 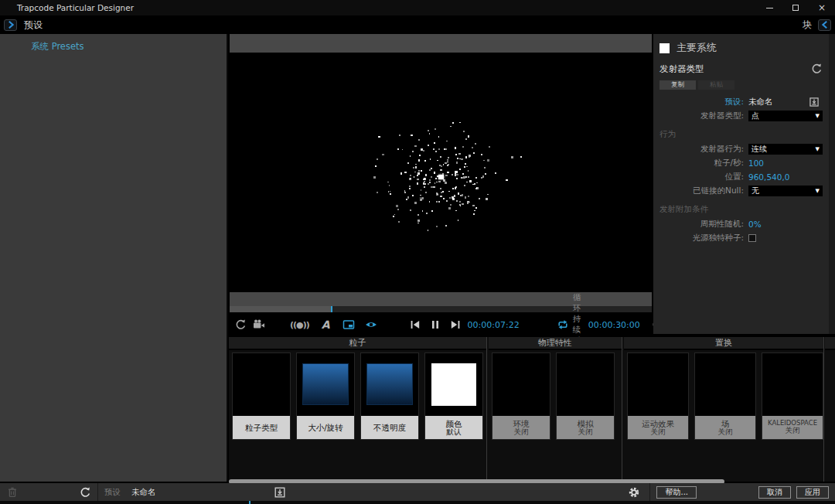 What do you see at coordinates (741, 131) in the screenshot?
I see `behavior-section-header: 行为` at bounding box center [741, 131].